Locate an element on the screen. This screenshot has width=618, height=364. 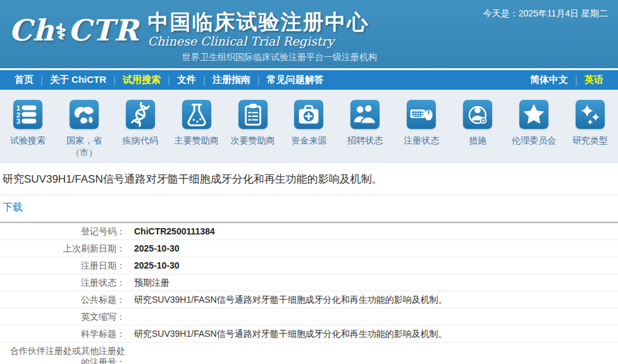
toolbar-item-label: 试验搜索 is located at coordinates (28, 140).